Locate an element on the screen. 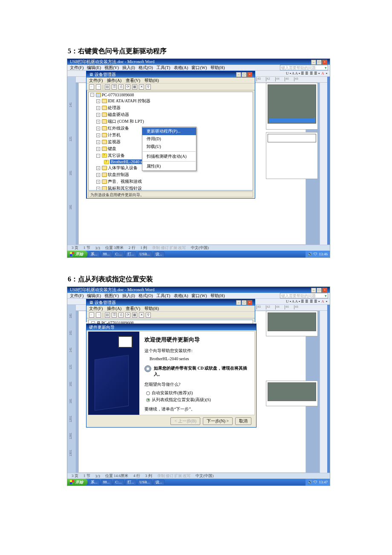 The height and width of the screenshot is (555, 392). taskbar-item: USB... is located at coordinates (145, 483).